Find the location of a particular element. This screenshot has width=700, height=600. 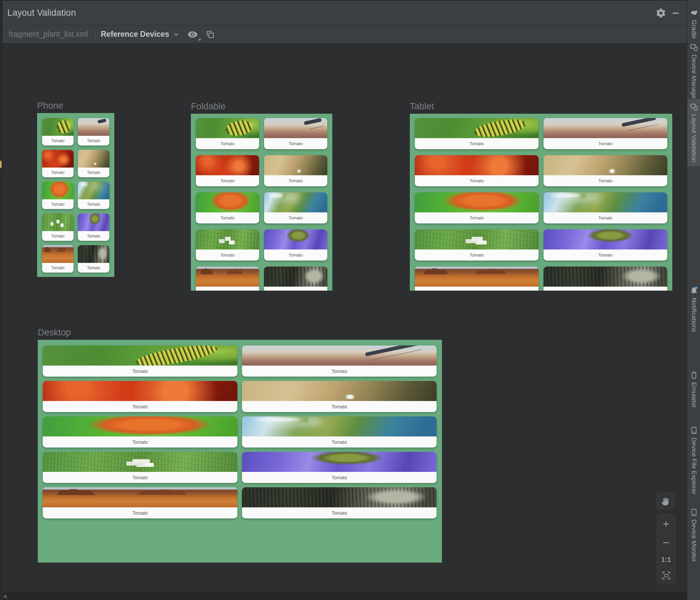

eye-dropdown-caret: ▾ is located at coordinates (200, 40).